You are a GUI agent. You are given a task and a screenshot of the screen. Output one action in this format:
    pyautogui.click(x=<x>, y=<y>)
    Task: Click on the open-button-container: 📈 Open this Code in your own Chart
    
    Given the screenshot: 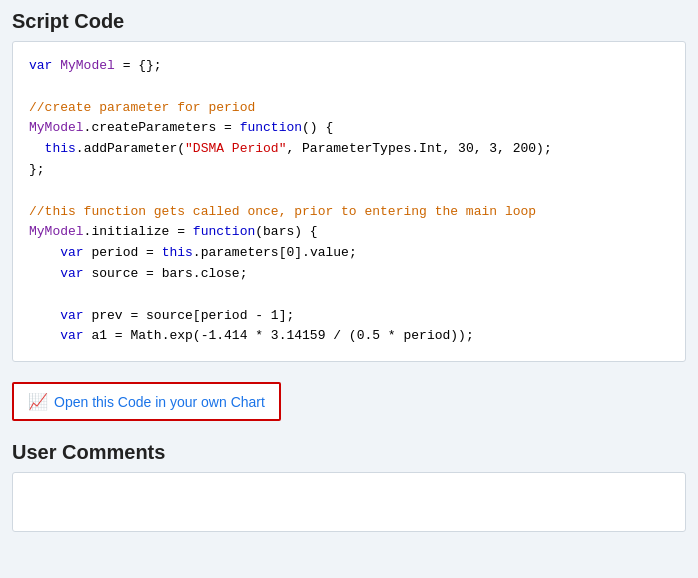 What is the action you would take?
    pyautogui.click(x=349, y=402)
    